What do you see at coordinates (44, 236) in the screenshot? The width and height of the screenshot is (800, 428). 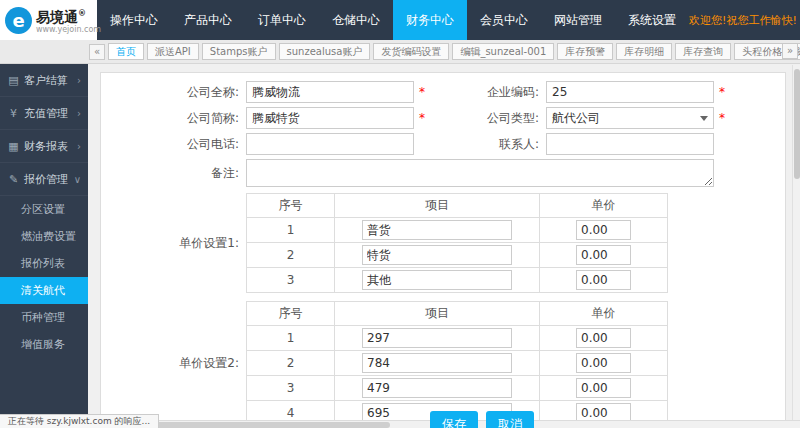 I see `sub-item-fuel-fee-settings: 燃油费设置` at bounding box center [44, 236].